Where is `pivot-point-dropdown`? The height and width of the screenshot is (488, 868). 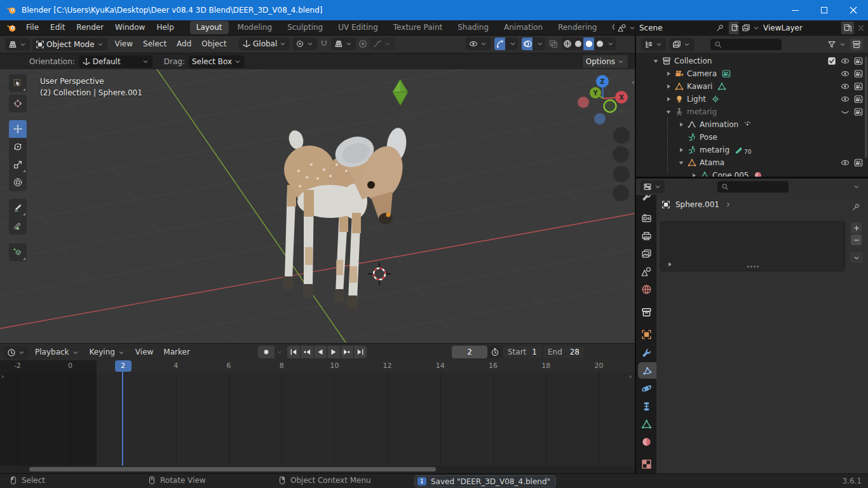
pivot-point-dropdown is located at coordinates (305, 44).